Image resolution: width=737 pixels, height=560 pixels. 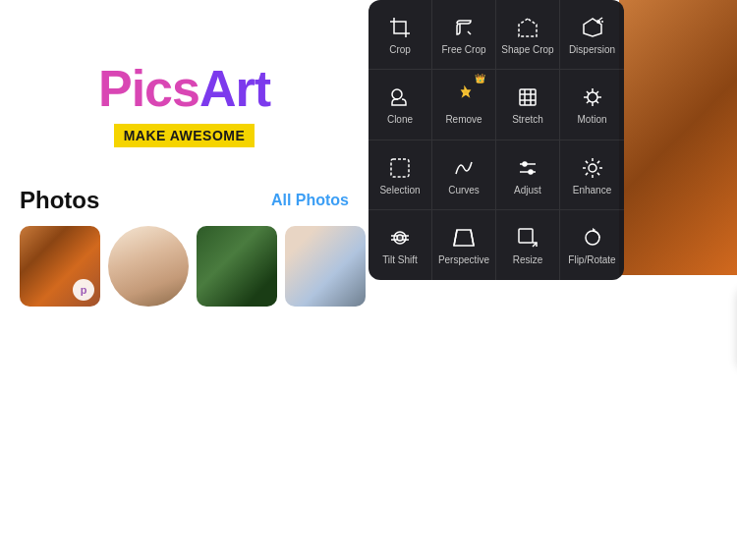 I want to click on adjust-label: Adjust, so click(x=528, y=191).